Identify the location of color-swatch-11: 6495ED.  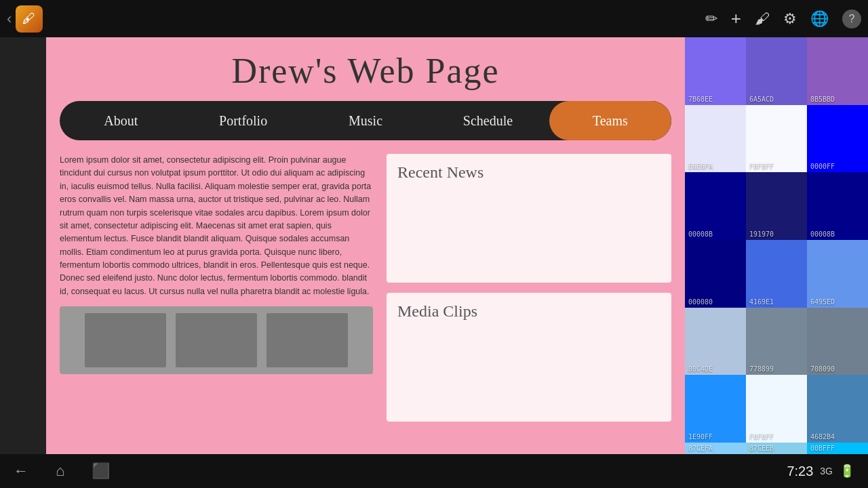
(837, 274).